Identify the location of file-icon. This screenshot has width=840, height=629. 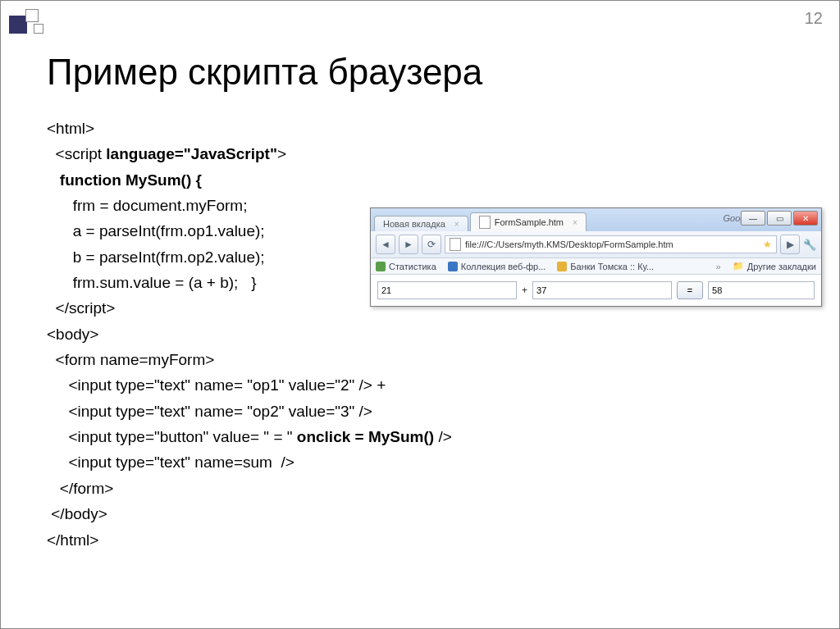
(485, 222).